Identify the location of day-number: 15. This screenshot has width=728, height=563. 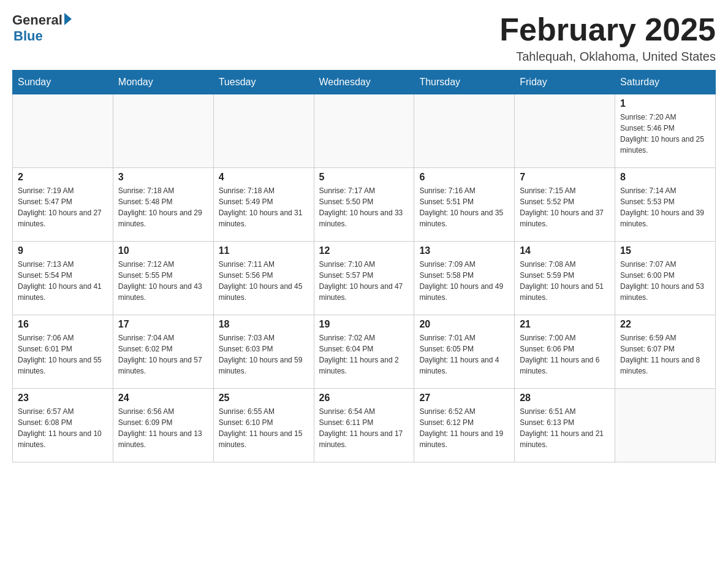
(665, 251).